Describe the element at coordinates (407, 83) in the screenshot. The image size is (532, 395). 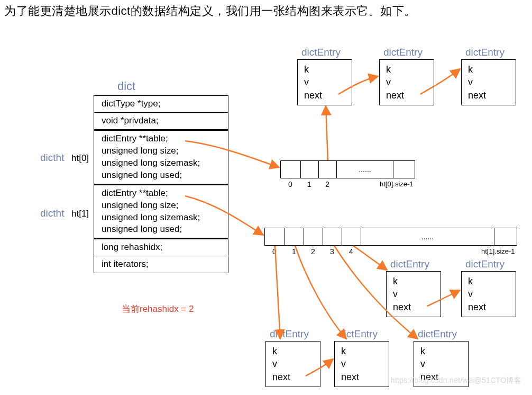
I see `entry-b: k v next` at that location.